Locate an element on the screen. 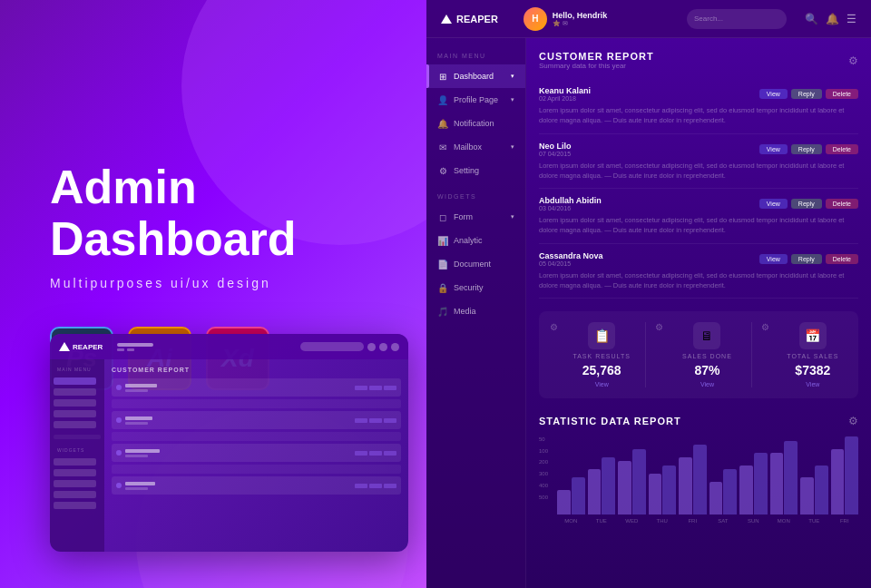 The image size is (871, 588). stat-divider is located at coordinates (646, 355).